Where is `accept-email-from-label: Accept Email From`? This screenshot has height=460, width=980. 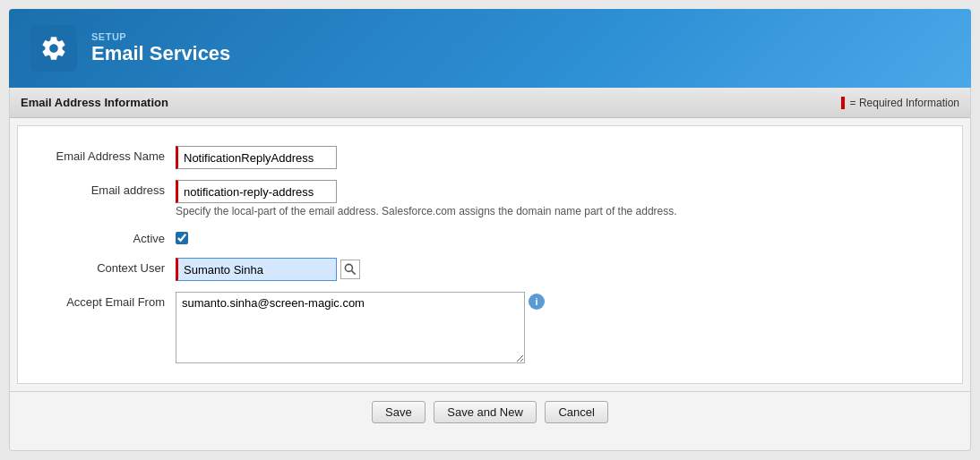
accept-email-from-label: Accept Email From is located at coordinates (104, 301).